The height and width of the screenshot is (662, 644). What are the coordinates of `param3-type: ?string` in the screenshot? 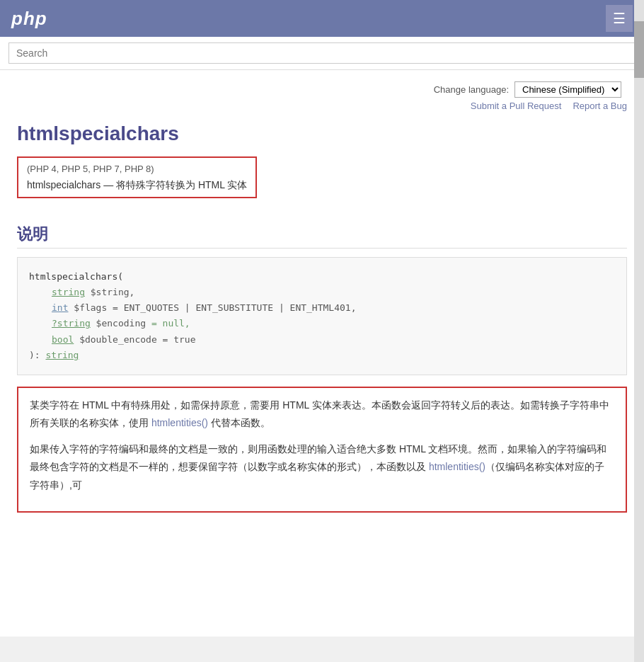 It's located at (71, 323).